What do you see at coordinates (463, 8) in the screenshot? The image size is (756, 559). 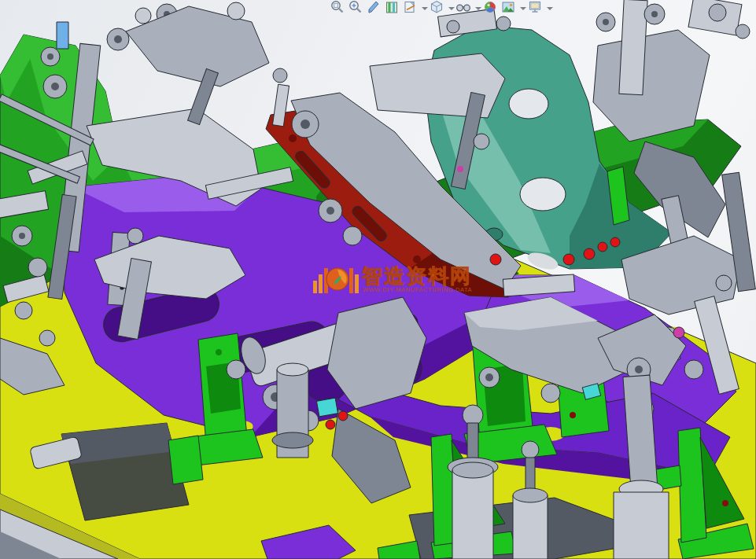 I see `hide-show-items-icon` at bounding box center [463, 8].